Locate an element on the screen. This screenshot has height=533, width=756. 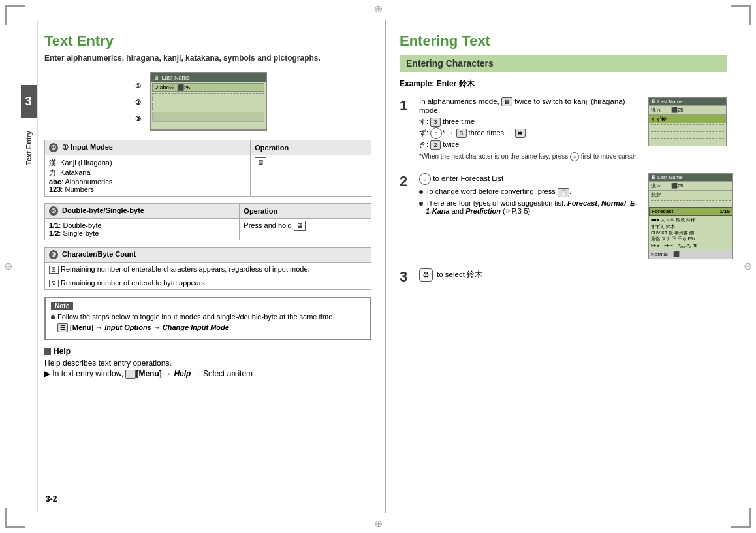
step-3-content: ⚙ to select 鈴木 is located at coordinates (573, 275).